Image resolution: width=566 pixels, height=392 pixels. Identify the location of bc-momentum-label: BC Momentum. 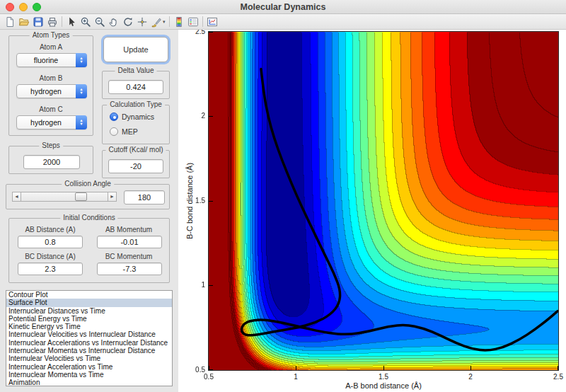
(129, 256).